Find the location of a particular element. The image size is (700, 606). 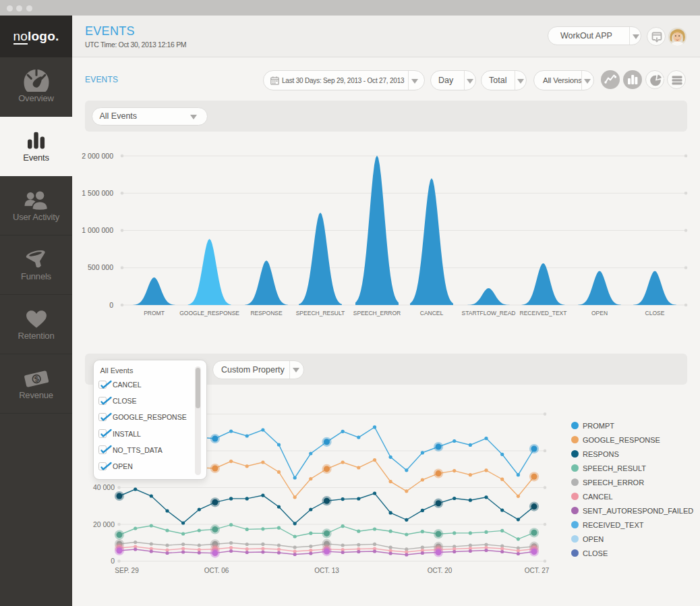

svg-text: OCT. 13 is located at coordinates (326, 571).